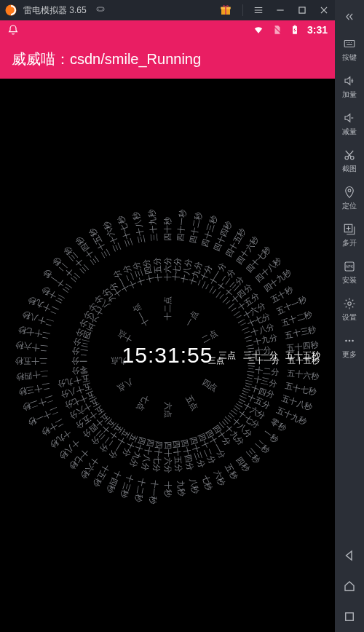 The width and height of the screenshot is (364, 632). What do you see at coordinates (130, 277) in the screenshot?
I see `ring-item: 十二分` at bounding box center [130, 277].